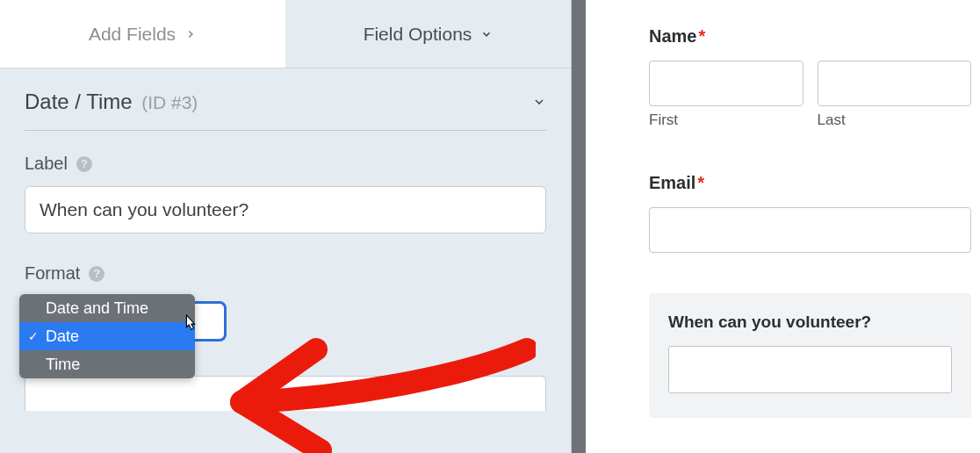 The width and height of the screenshot is (980, 453). I want to click on tab-field-options: Field Options, so click(429, 33).